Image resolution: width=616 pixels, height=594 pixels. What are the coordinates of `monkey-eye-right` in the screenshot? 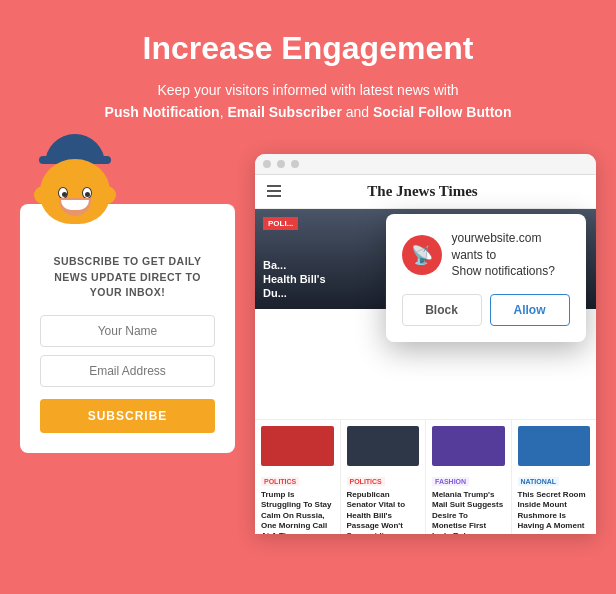 It's located at (87, 193).